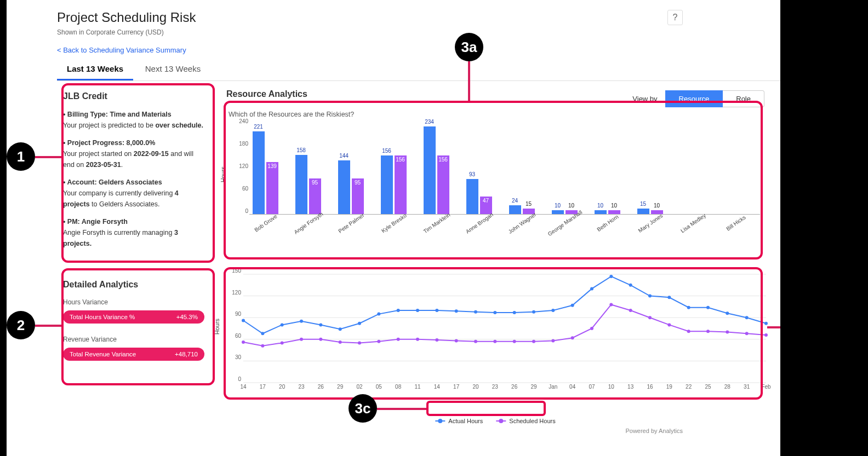 Image resolution: width=868 pixels, height=456 pixels. What do you see at coordinates (122, 50) in the screenshot?
I see `back-link: < Back to Scheduling Variance Summary` at bounding box center [122, 50].